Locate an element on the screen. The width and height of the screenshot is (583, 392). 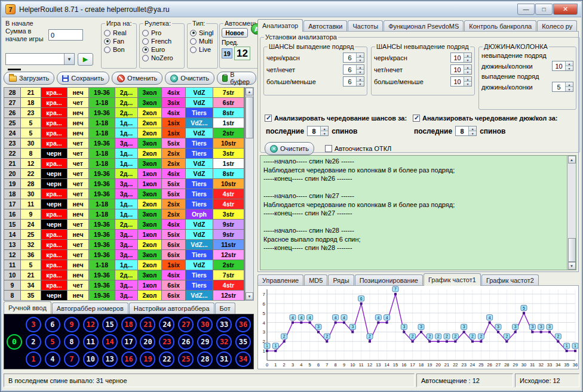
board-number-34: 34 is located at coordinates (243, 359).